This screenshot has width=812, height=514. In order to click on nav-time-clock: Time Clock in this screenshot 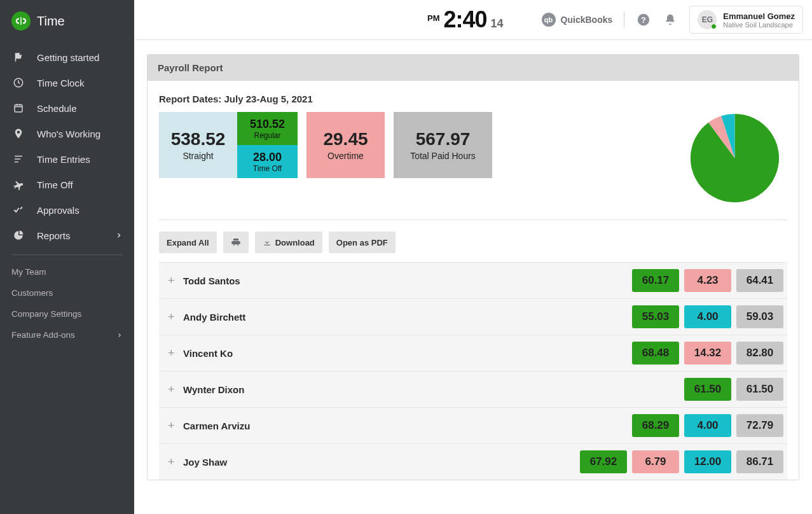, I will do `click(67, 83)`.